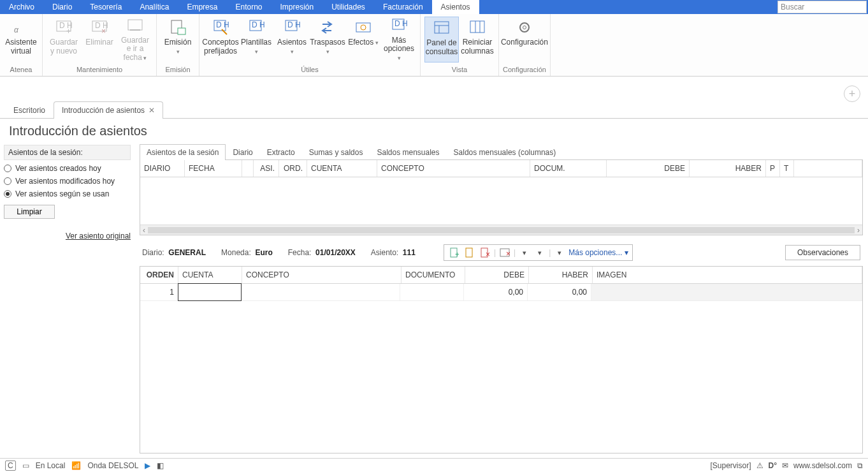  Describe the element at coordinates (501, 230) in the screenshot. I see `grid1-scrollbar: ‹›` at that location.